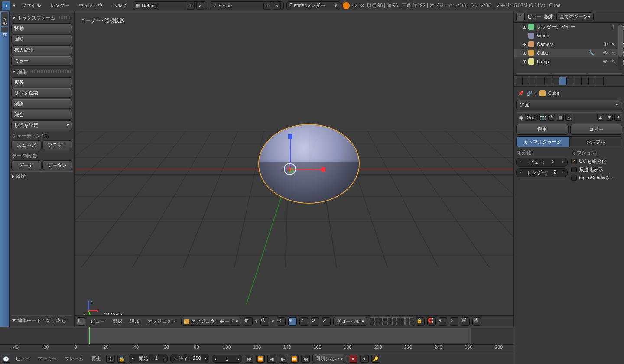 The image size is (624, 364). I want to click on uv-smooth-checkbox: UV を細分化, so click(597, 161).